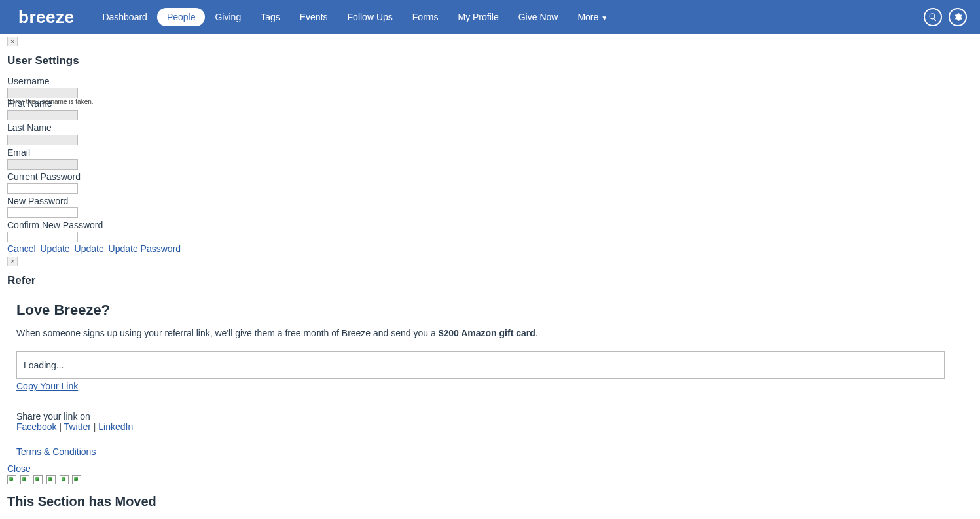 The width and height of the screenshot is (980, 519). Describe the element at coordinates (43, 115) in the screenshot. I see `firstname-input` at that location.